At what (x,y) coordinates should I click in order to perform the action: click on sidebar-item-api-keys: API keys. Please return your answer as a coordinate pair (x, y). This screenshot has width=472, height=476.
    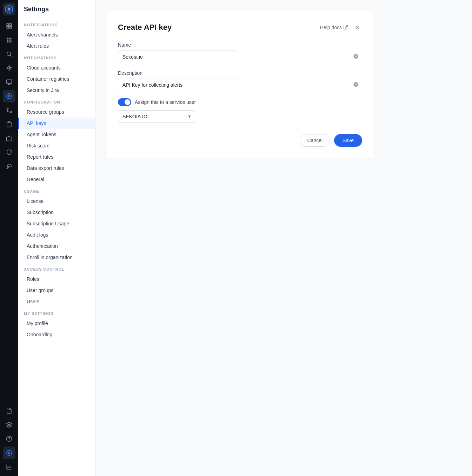
    Looking at the image, I should click on (57, 123).